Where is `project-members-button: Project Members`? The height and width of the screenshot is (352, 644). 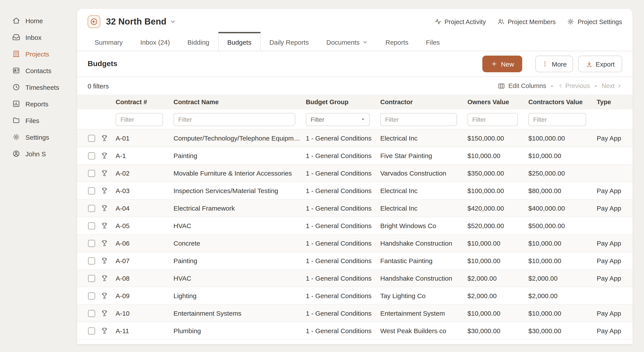
project-members-button: Project Members is located at coordinates (526, 22).